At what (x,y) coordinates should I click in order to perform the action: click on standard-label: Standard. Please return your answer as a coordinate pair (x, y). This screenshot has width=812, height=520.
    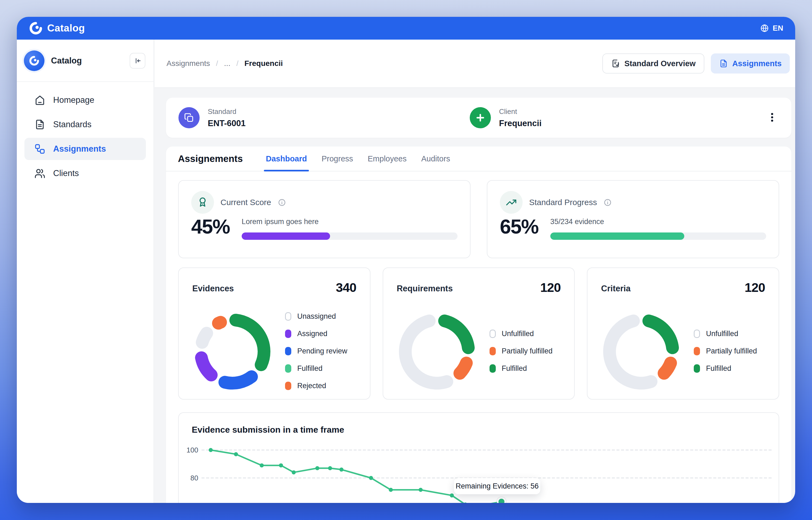
    Looking at the image, I should click on (227, 111).